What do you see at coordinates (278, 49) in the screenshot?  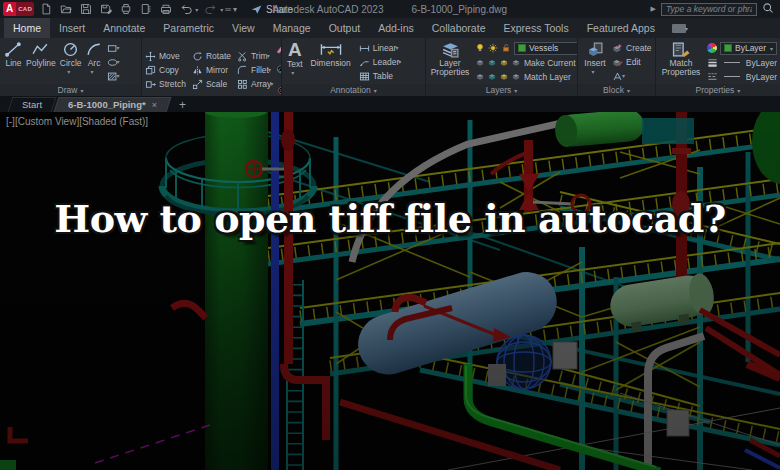 I see `erase-button` at bounding box center [278, 49].